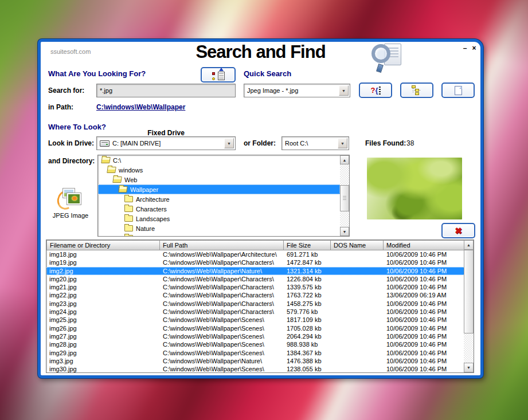 The height and width of the screenshot is (420, 528). Describe the element at coordinates (103, 344) in the screenshot. I see `cell-filename: img28.jpg` at that location.